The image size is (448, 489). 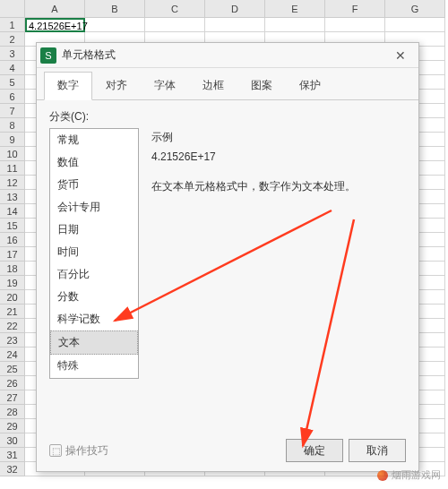 What do you see at coordinates (94, 253) in the screenshot?
I see `category-listbox: 常规数值货币会计专用日期时间百分比分数科学记数文本特殊自定义` at bounding box center [94, 253].